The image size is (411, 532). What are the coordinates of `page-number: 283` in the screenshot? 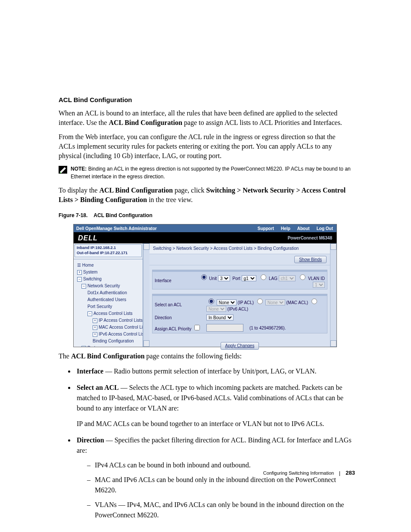 It's located at (350, 473).